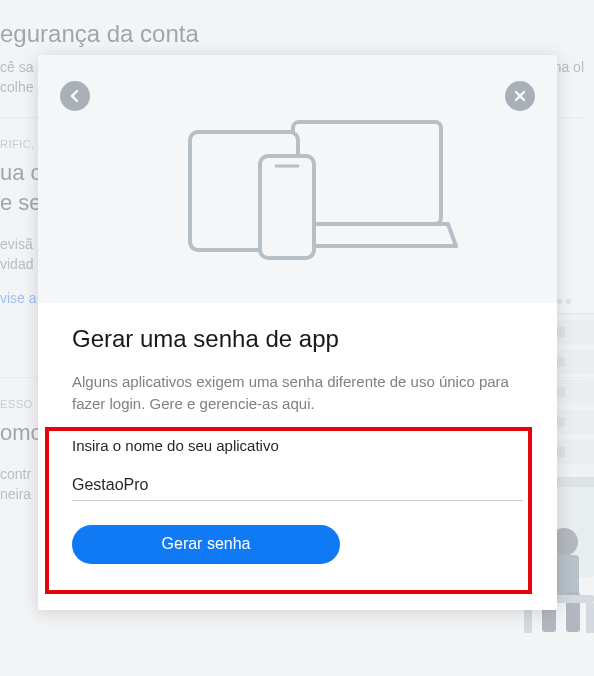 Image resolution: width=594 pixels, height=676 pixels. I want to click on chevron-left-icon, so click(75, 96).